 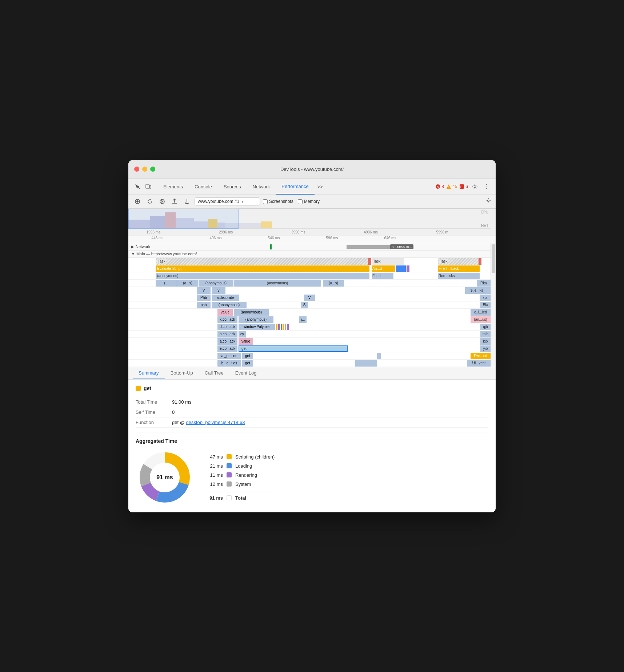 I want to click on more-options-icon: ⋮, so click(x=487, y=187).